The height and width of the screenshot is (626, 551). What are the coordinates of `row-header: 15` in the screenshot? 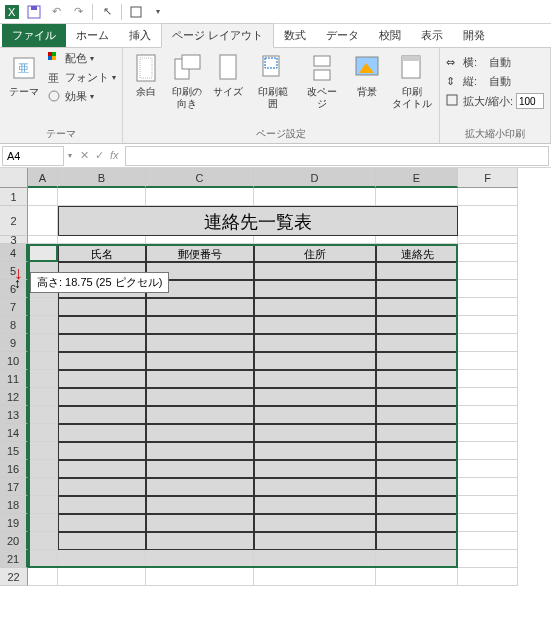 It's located at (14, 451).